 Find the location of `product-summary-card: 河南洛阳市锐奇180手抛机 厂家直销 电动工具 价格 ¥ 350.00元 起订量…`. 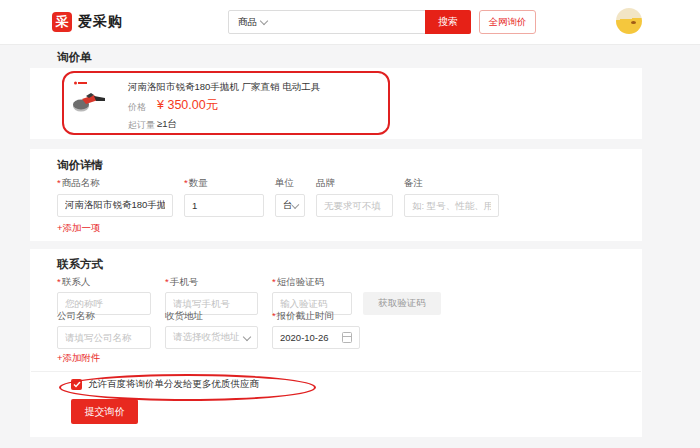

product-summary-card: 河南洛阳市锐奇180手抛机 厂家直销 电动工具 价格 ¥ 350.00元 起订量… is located at coordinates (336, 104).